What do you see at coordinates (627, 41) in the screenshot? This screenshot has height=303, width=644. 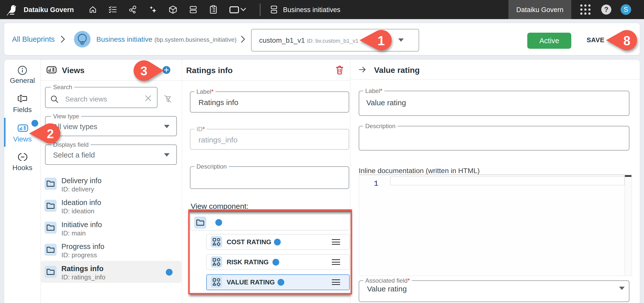 I see `svg-text: 8` at bounding box center [627, 41].